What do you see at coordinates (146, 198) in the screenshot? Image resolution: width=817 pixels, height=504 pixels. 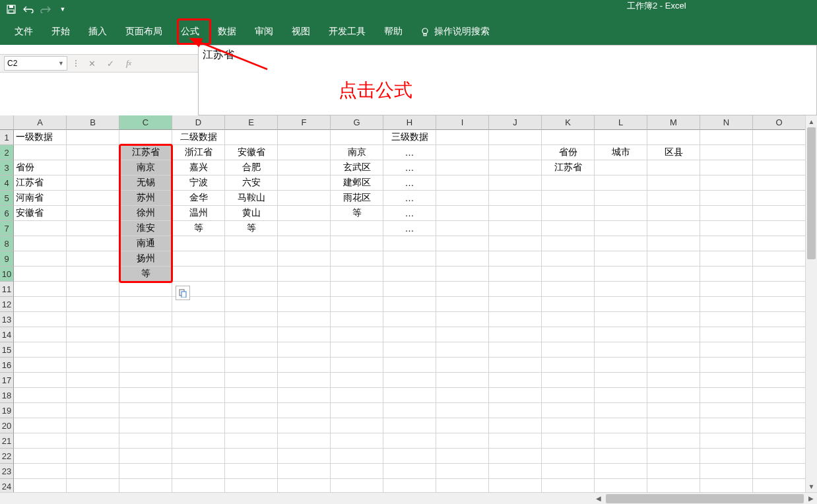 I see `cell-C5: 苏州` at bounding box center [146, 198].